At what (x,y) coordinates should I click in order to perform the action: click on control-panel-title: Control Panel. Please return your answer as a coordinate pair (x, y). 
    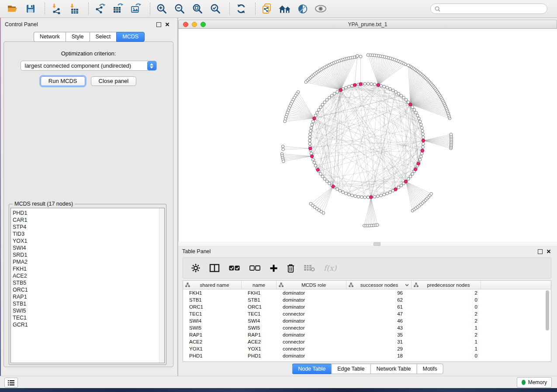
    Looking at the image, I should click on (21, 24).